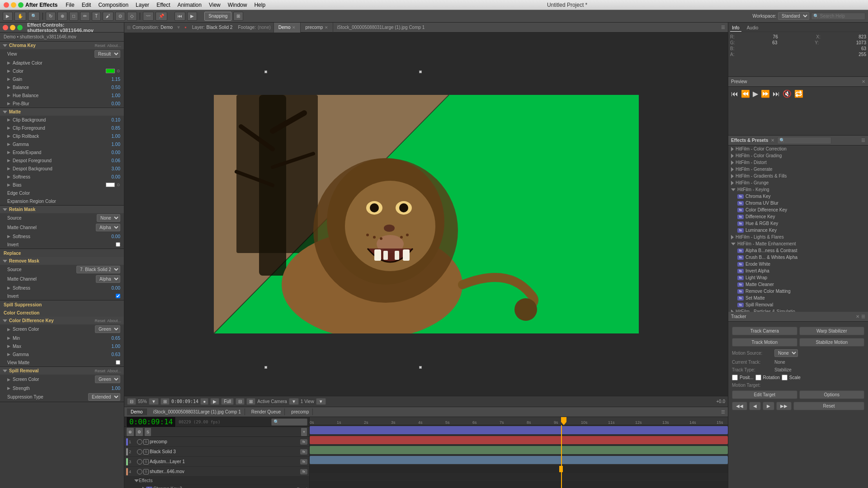 This screenshot has width=868, height=488. Describe the element at coordinates (804, 141) in the screenshot. I see `effects-search-input` at that location.